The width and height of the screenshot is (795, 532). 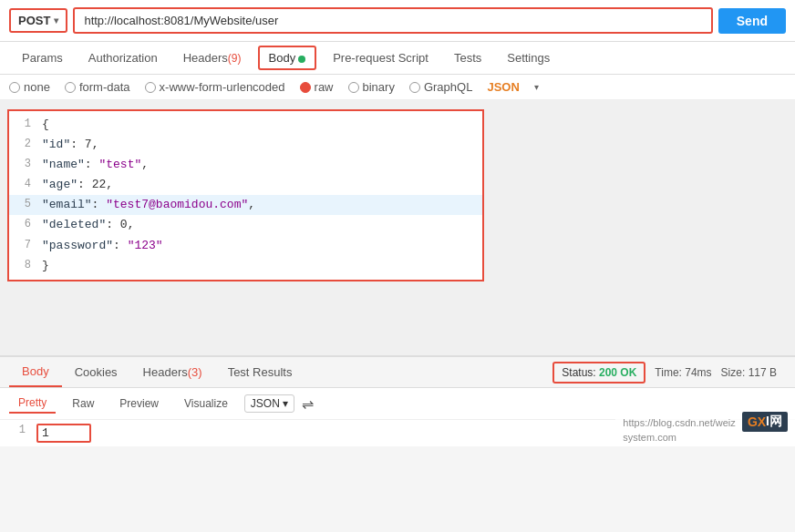 What do you see at coordinates (599, 373) in the screenshot?
I see `status-box: Status: 200 OK` at bounding box center [599, 373].